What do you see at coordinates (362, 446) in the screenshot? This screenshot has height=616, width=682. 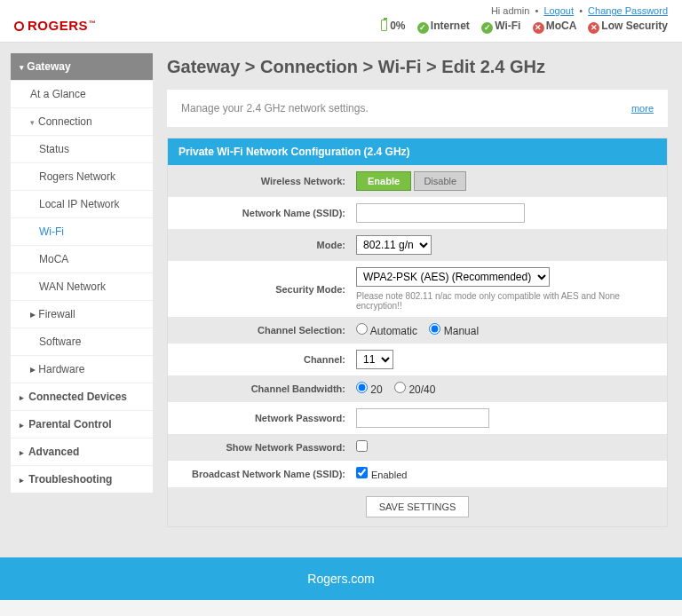 I see `show-password-checkbox` at bounding box center [362, 446].